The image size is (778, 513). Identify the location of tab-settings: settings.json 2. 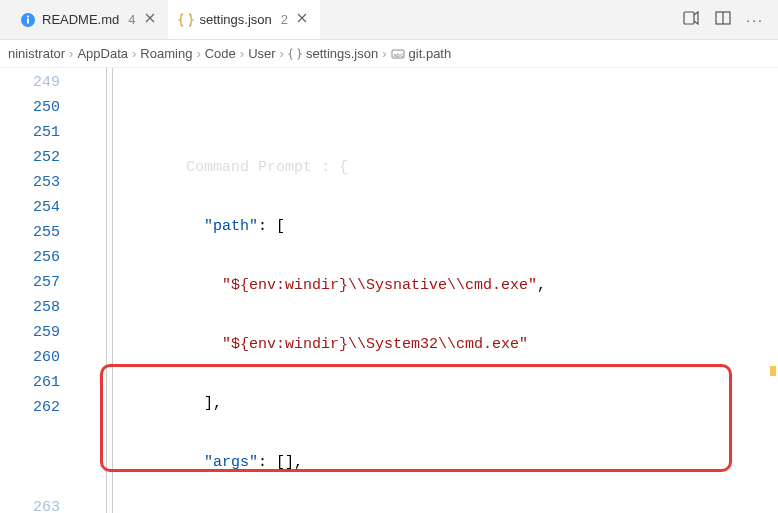
(244, 20).